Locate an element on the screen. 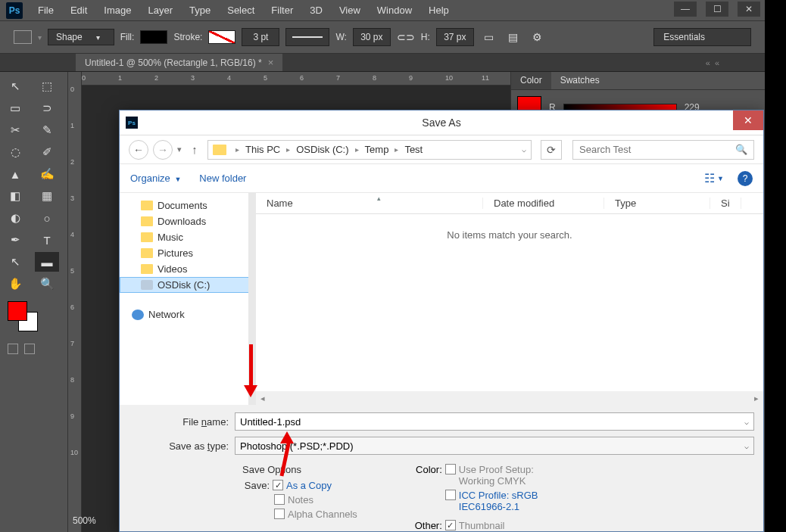 Image resolution: width=786 pixels, height=532 pixels. splitter-handle is located at coordinates (252, 299).